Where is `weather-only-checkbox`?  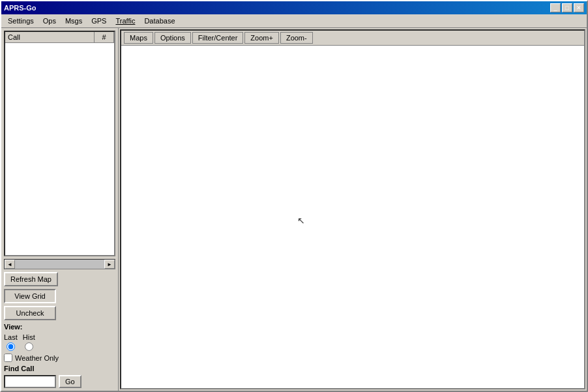 weather-only-checkbox is located at coordinates (8, 357).